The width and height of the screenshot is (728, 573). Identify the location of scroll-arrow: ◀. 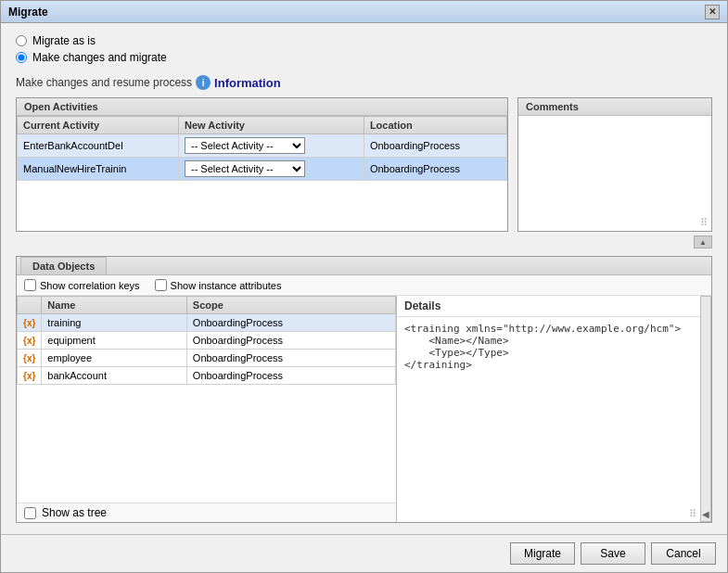
(706, 514).